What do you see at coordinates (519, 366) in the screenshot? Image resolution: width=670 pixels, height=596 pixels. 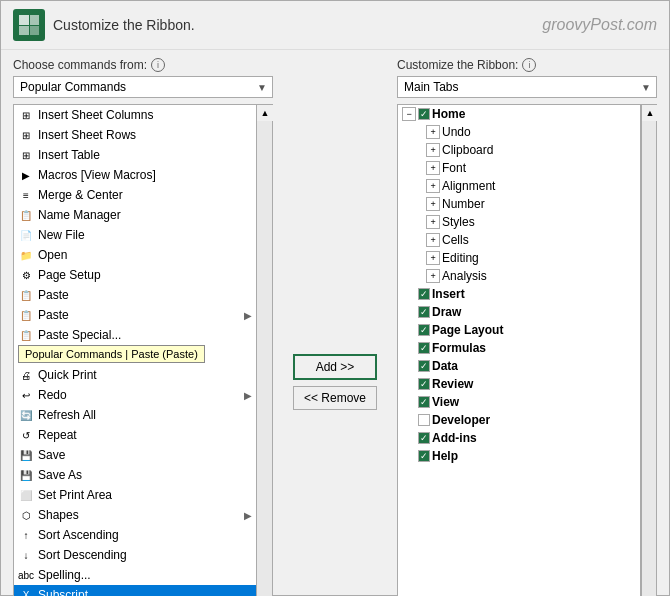 I see `tree-item: +✓Data` at bounding box center [519, 366].